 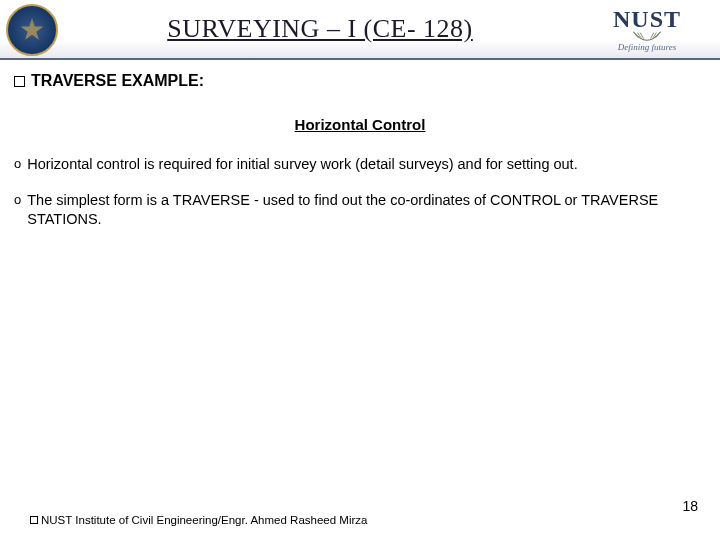 I want to click on nust-logo-text: NUST, so click(x=647, y=19).